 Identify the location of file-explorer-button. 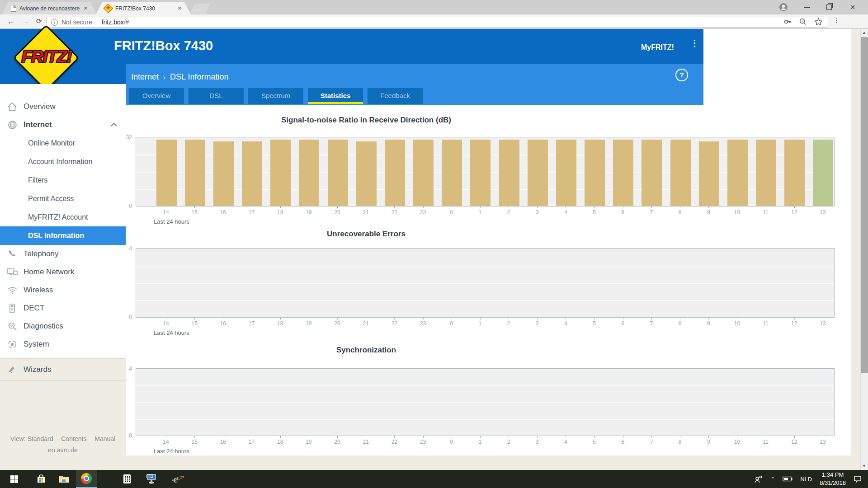
(64, 479).